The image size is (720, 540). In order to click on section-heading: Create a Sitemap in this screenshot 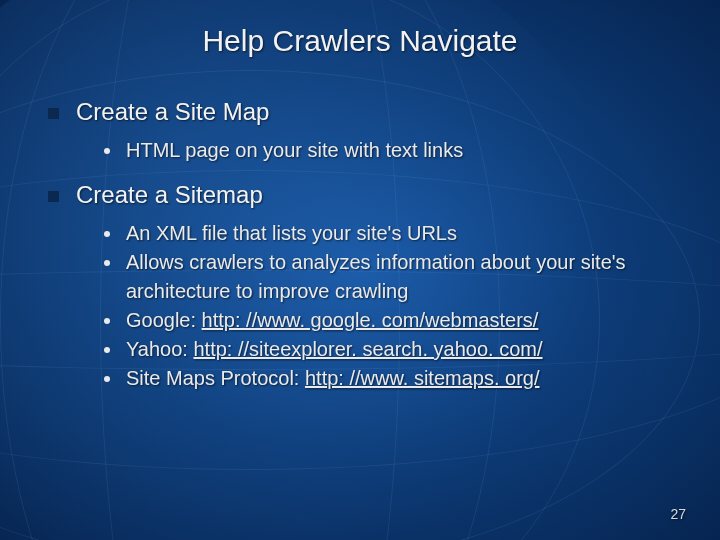, I will do `click(170, 194)`.